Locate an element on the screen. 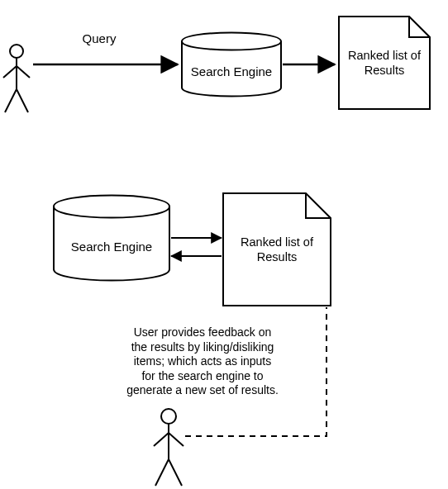 The width and height of the screenshot is (448, 489). query-label: Query is located at coordinates (99, 40).